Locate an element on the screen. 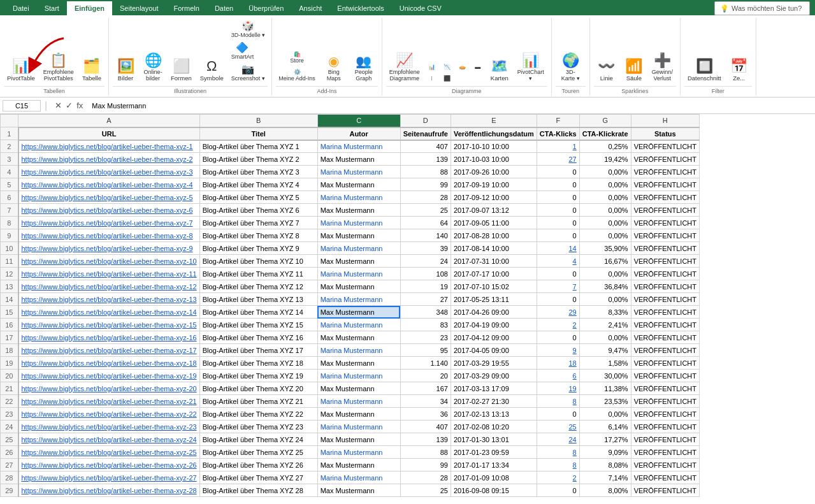 The height and width of the screenshot is (504, 815). 3d-modelle-button: 🎲 3D-Modelle ▾ is located at coordinates (249, 29).